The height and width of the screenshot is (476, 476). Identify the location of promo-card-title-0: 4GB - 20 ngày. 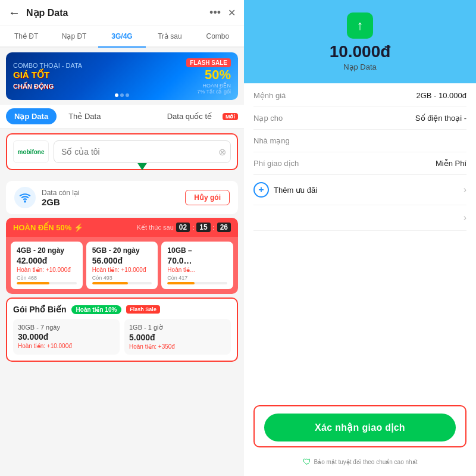
(46, 250).